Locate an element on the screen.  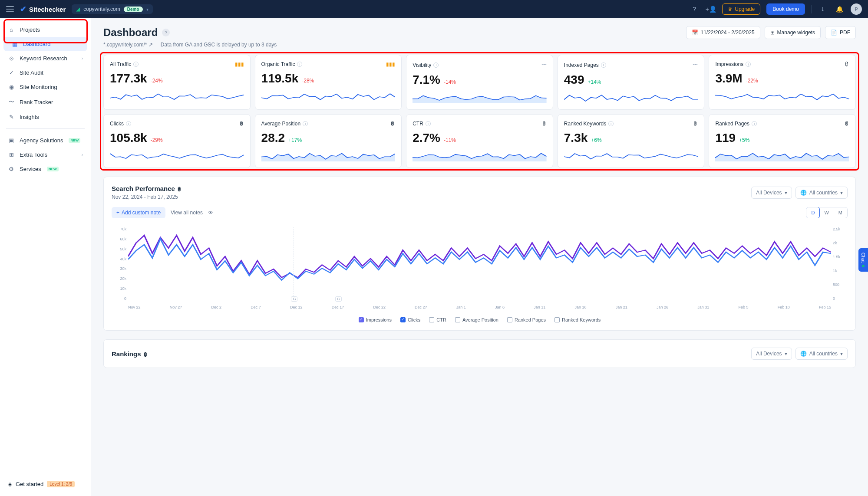
card-title: CTR is located at coordinates (418, 124).